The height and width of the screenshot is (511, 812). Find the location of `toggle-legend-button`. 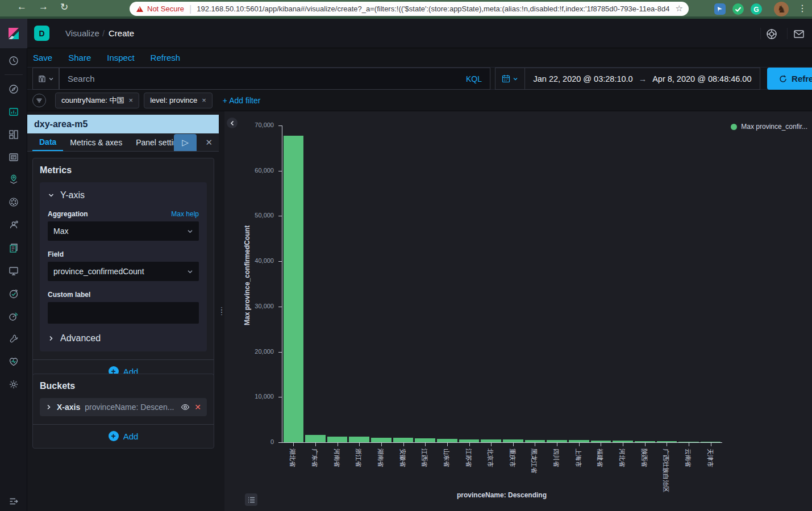

toggle-legend-button is located at coordinates (251, 500).